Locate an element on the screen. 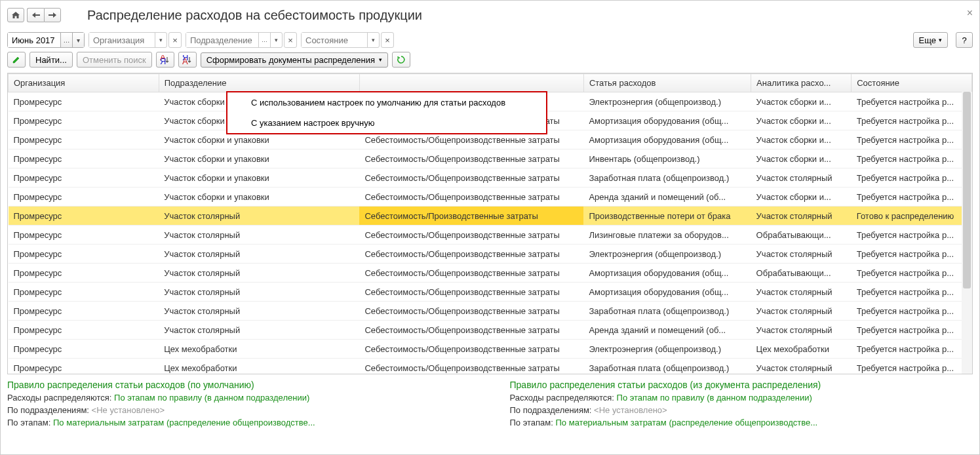 The height and width of the screenshot is (455, 980). close-icon: × is located at coordinates (970, 13).